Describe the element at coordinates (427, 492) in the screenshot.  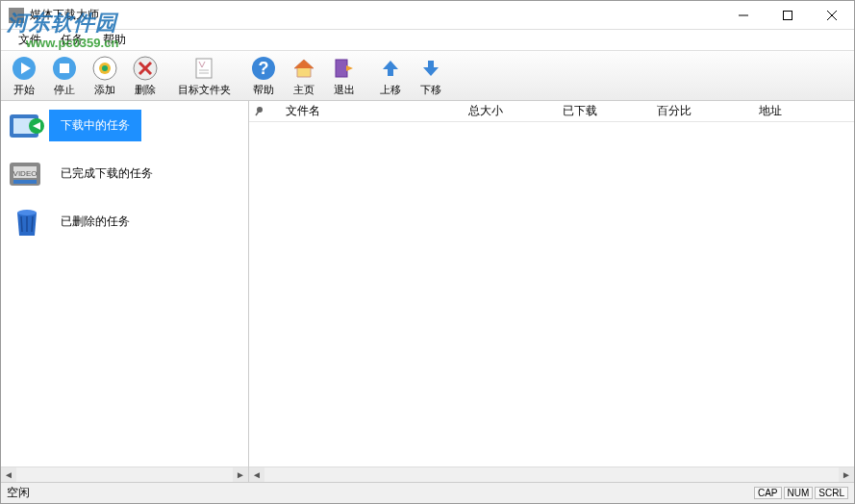
I see `statusbar: 空闲 CAP NUM SCRL` at that location.